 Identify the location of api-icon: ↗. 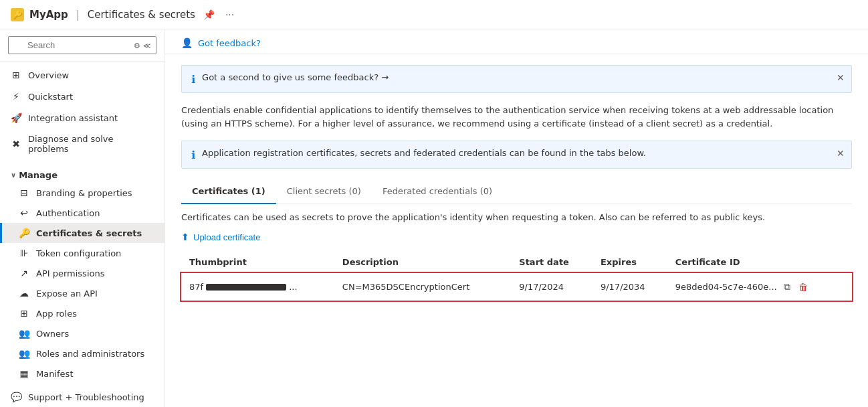
(24, 273).